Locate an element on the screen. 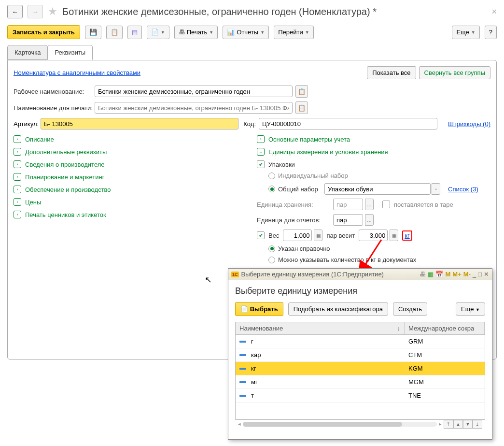 This screenshot has width=504, height=446. work-name-icon-button: 📋 is located at coordinates (302, 91).